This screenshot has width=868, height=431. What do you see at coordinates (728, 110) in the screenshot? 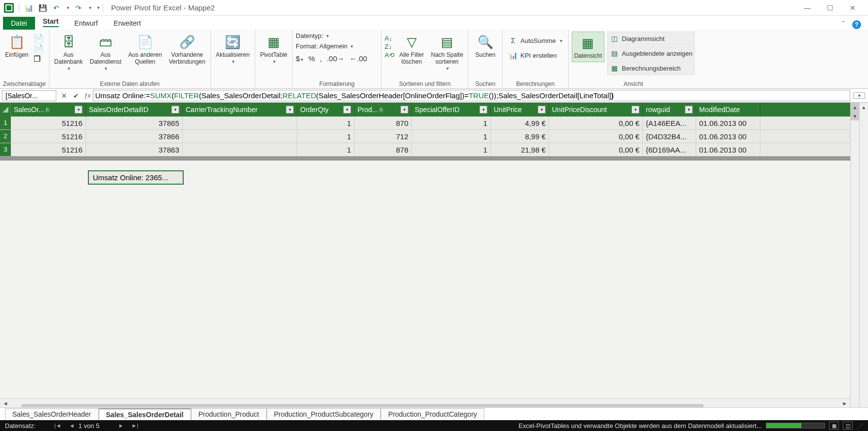
I see `col-modifieddate: ModifiedDate` at bounding box center [728, 110].